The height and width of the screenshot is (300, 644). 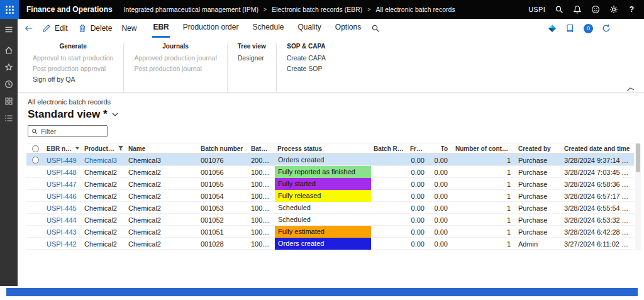 What do you see at coordinates (9, 29) in the screenshot?
I see `hamburger-menu-icon` at bounding box center [9, 29].